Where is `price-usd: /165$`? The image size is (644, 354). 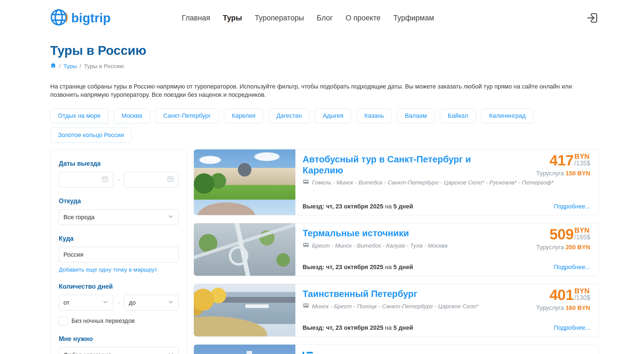
price-usd: /165$ is located at coordinates (582, 237).